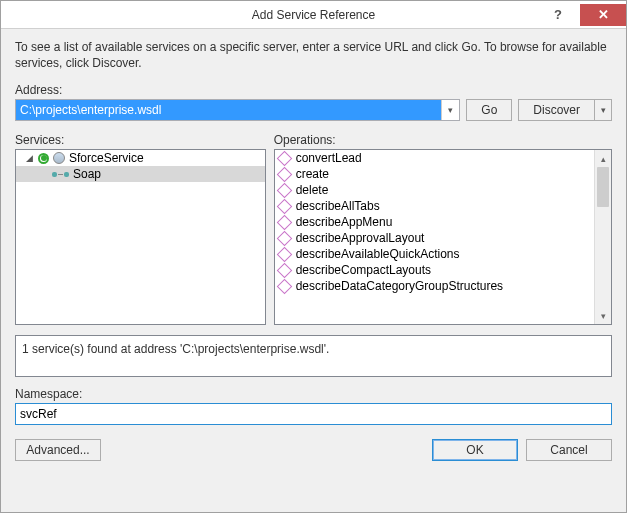 This screenshot has height=513, width=627. Describe the element at coordinates (603, 316) in the screenshot. I see `scroll-down-icon: ▾` at that location.